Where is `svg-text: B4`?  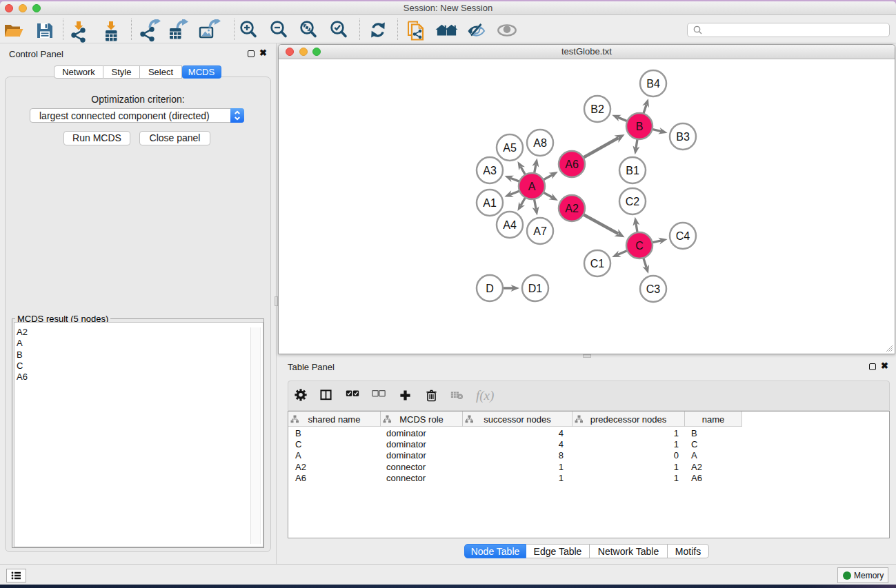 svg-text: B4 is located at coordinates (653, 84).